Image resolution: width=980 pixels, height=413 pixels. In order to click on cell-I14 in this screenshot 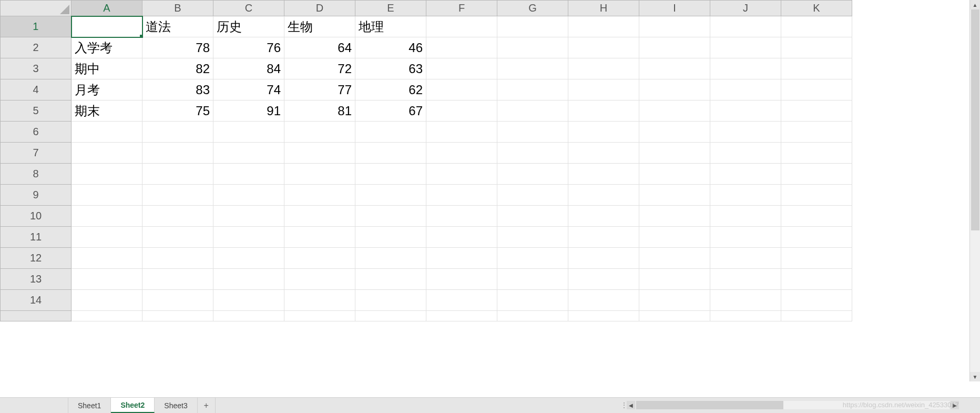, I will do `click(675, 300)`.